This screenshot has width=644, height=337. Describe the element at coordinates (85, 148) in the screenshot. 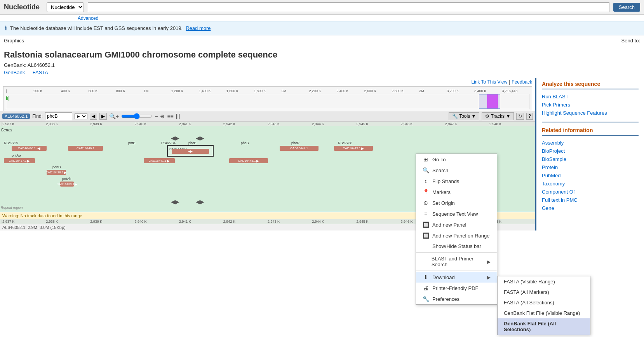

I see `gene-CAD16440: CAD16440.1` at that location.